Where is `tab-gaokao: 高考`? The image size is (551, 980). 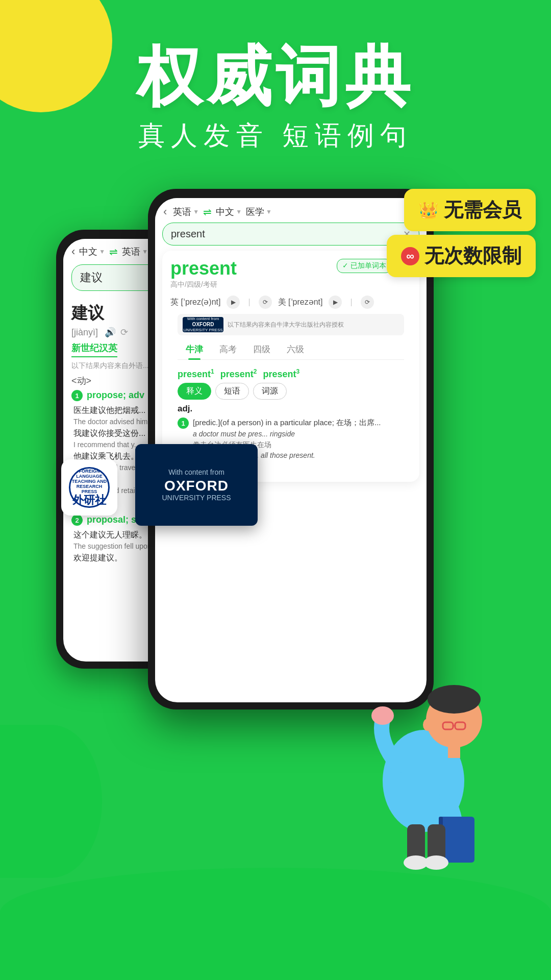
tab-gaokao: 高考 is located at coordinates (228, 349).